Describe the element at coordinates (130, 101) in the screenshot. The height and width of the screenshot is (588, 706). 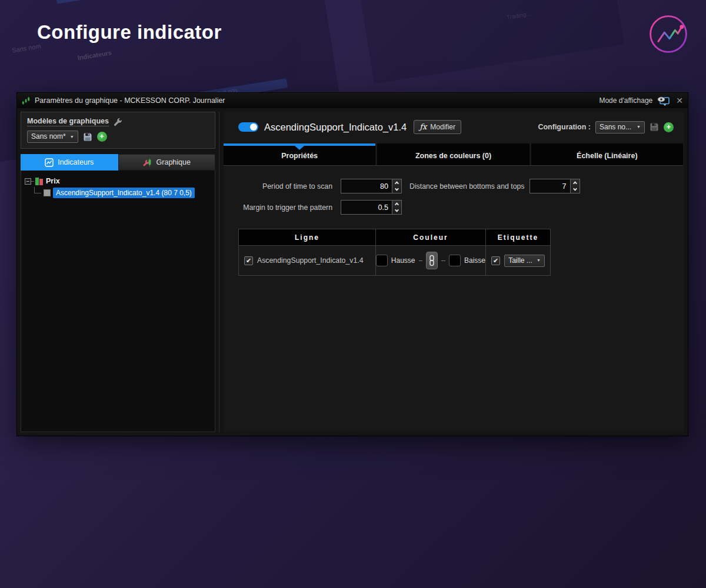
I see `dialog-title: Paramètres du graphique - MCKESSON CORP.…` at that location.